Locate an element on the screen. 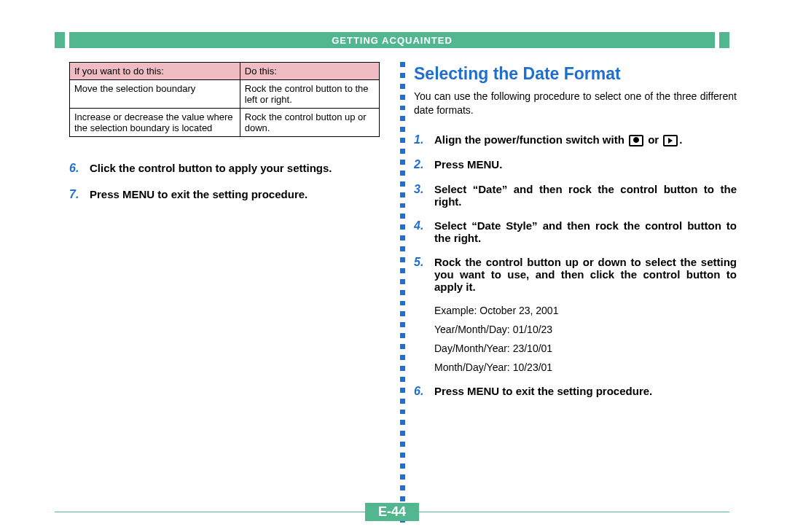 The image size is (787, 532). step-text: Select “Date Style” and then rock the co… is located at coordinates (586, 232).